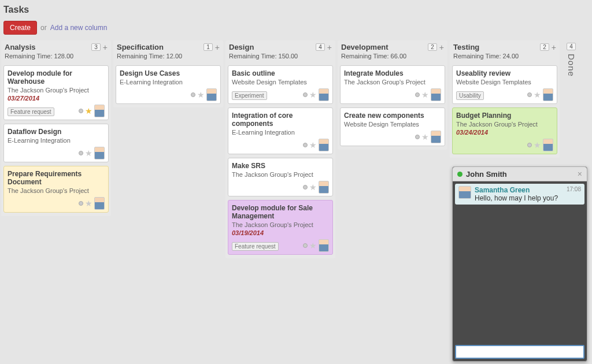 This screenshot has width=592, height=364. I want to click on card-title: Make SRS, so click(280, 166).